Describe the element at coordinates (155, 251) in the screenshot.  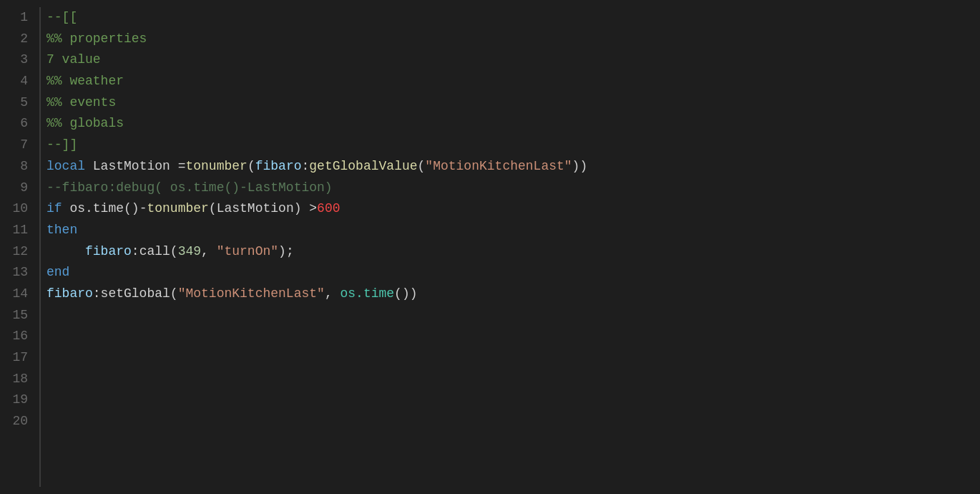
I see `token: :call(` at that location.